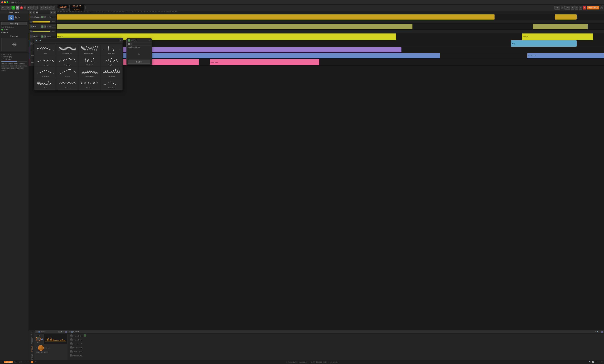 The height and width of the screenshot is (364, 604). Describe the element at coordinates (31, 37) in the screenshot. I see `track-expand-shaker: ▶` at that location.